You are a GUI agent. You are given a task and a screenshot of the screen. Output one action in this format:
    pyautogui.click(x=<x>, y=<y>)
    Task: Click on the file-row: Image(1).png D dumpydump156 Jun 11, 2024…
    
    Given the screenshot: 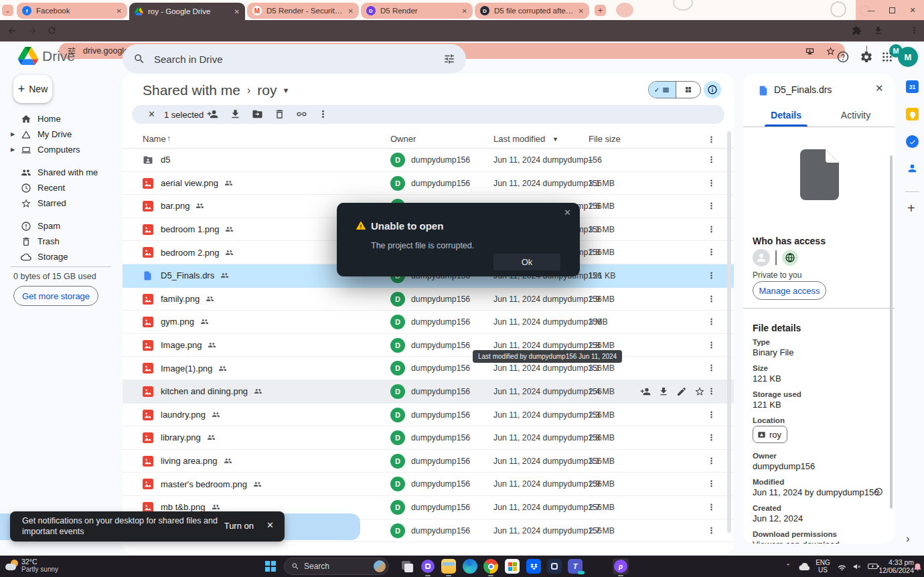 What is the action you would take?
    pyautogui.click(x=429, y=368)
    